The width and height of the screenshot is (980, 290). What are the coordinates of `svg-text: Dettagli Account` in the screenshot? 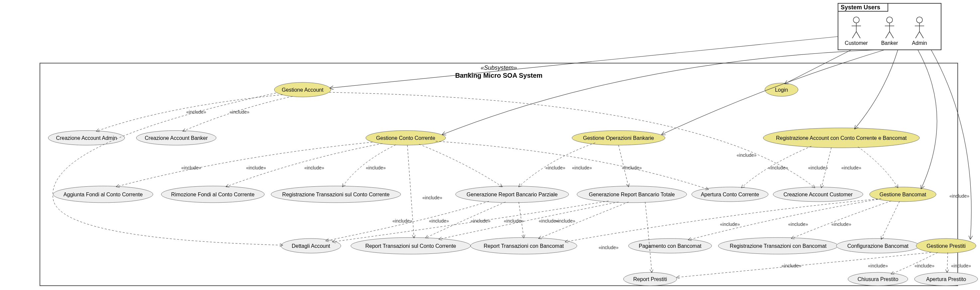 It's located at (311, 246).